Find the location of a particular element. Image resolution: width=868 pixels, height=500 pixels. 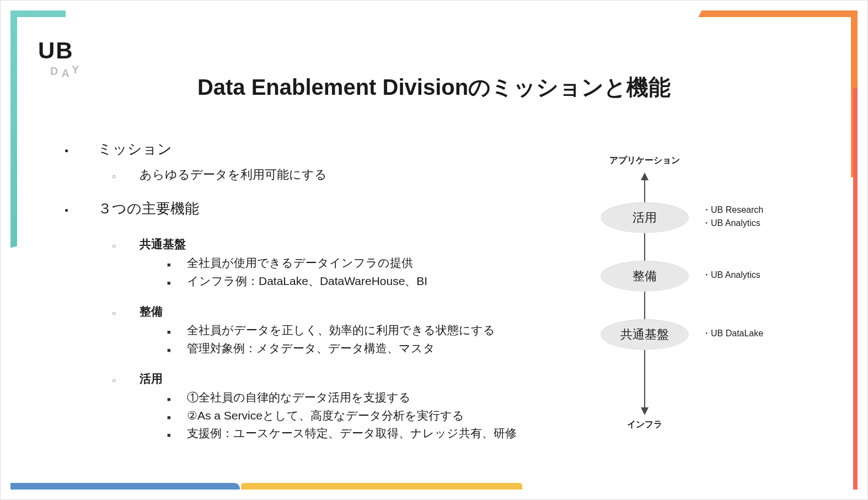

list-item: あらゆるデータを利用可能にする is located at coordinates (335, 174).